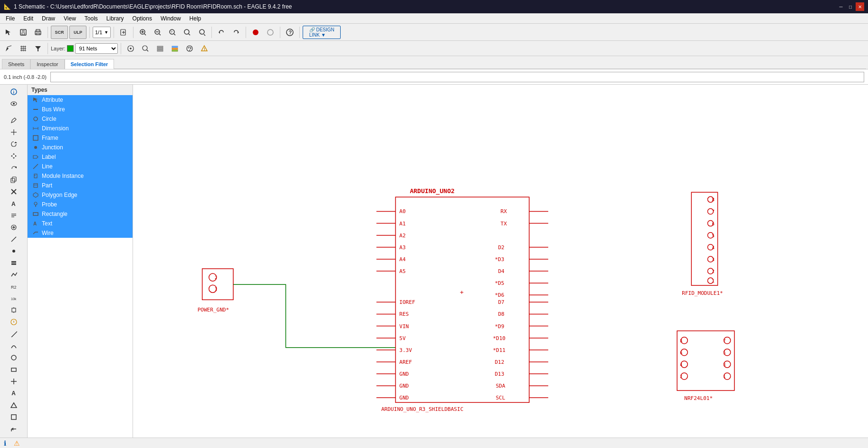 The image size is (868, 448). What do you see at coordinates (14, 346) in the screenshot?
I see `arc-tool-btn` at bounding box center [14, 346].